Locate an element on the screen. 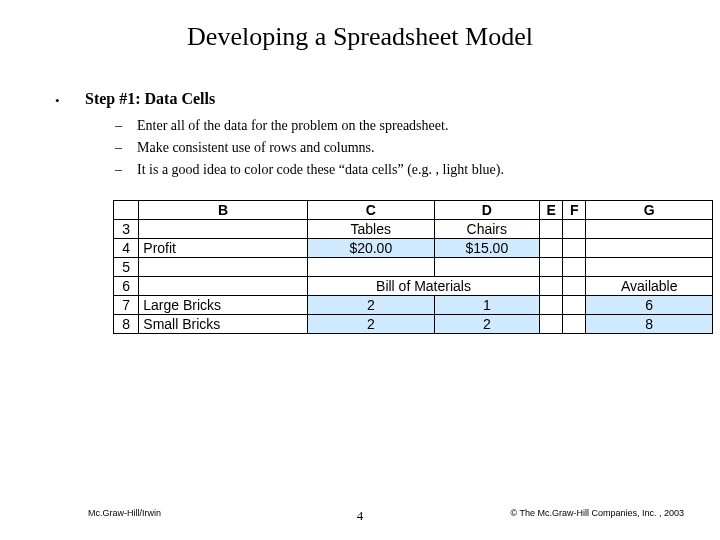 The width and height of the screenshot is (720, 540). cell: Bill of Materials is located at coordinates (424, 286).